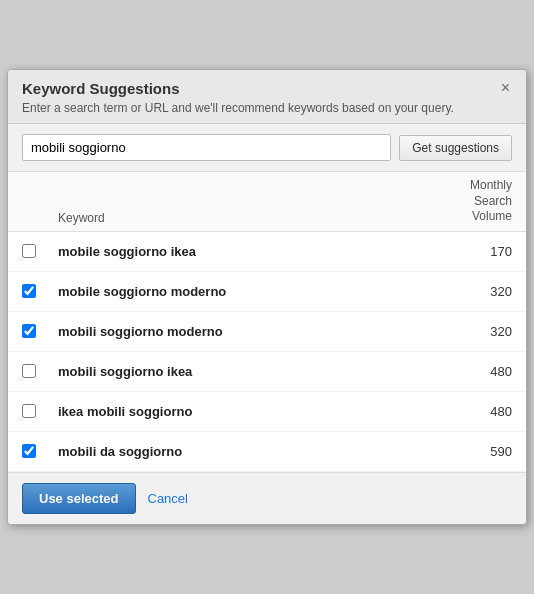  Describe the element at coordinates (267, 412) in the screenshot. I see `table-row: ikea mobili soggiorno 480` at that location.